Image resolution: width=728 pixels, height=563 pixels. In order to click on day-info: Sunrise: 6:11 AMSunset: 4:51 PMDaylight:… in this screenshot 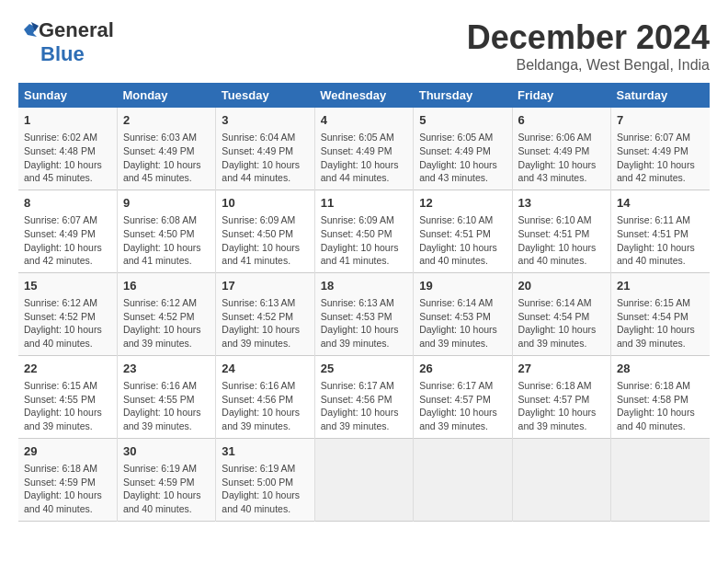, I will do `click(660, 241)`.